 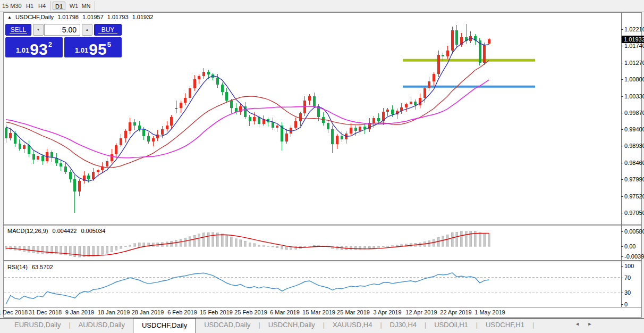 What do you see at coordinates (64, 231) in the screenshot?
I see `macd-value: 0.004422` at bounding box center [64, 231].